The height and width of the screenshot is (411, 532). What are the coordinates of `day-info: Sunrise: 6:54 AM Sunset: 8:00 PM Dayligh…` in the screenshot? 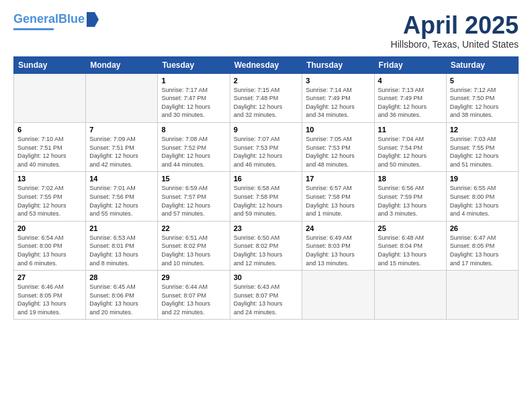 It's located at (50, 250).